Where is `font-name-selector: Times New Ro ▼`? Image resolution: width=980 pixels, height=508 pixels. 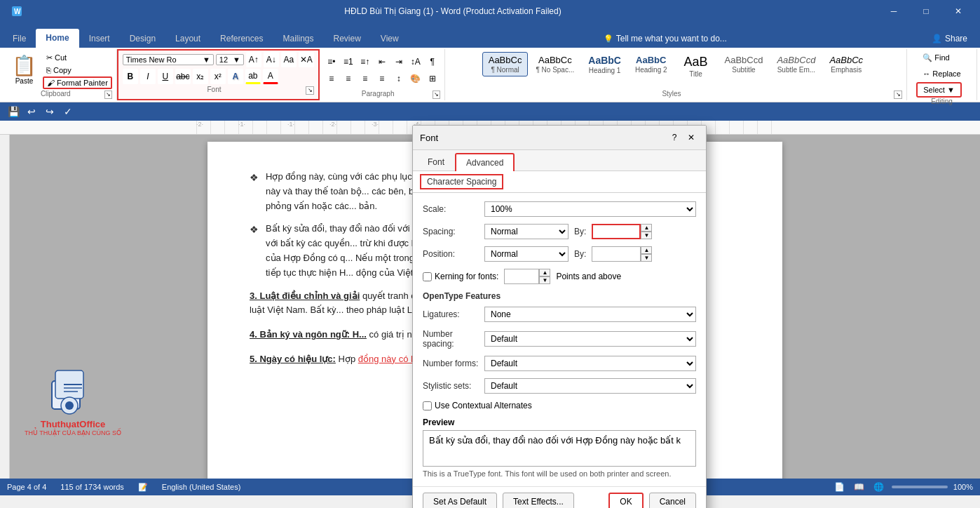
font-name-selector: Times New Ro ▼ is located at coordinates (168, 60).